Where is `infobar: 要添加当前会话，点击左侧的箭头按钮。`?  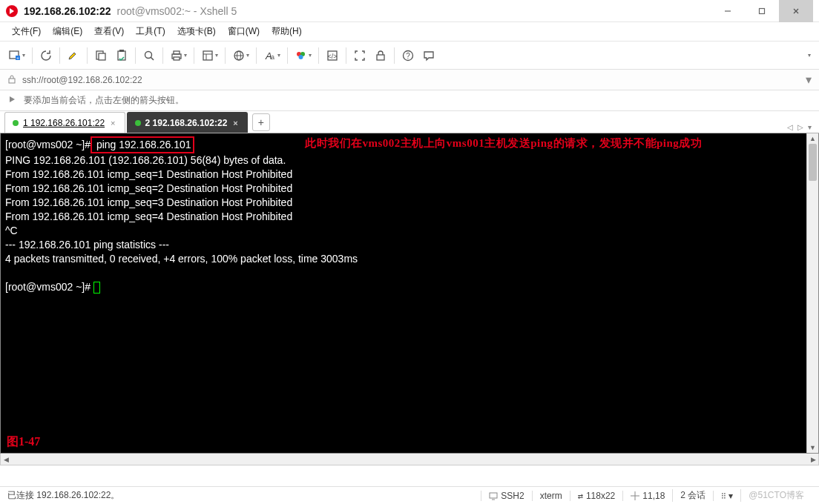 infobar: 要添加当前会话，点击左侧的箭头按钮。 is located at coordinates (410, 101).